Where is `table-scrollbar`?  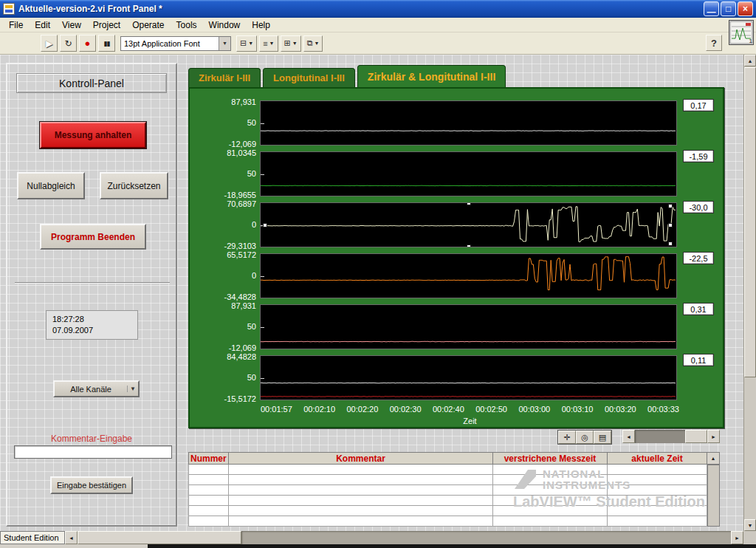
table-scrollbar is located at coordinates (713, 496).